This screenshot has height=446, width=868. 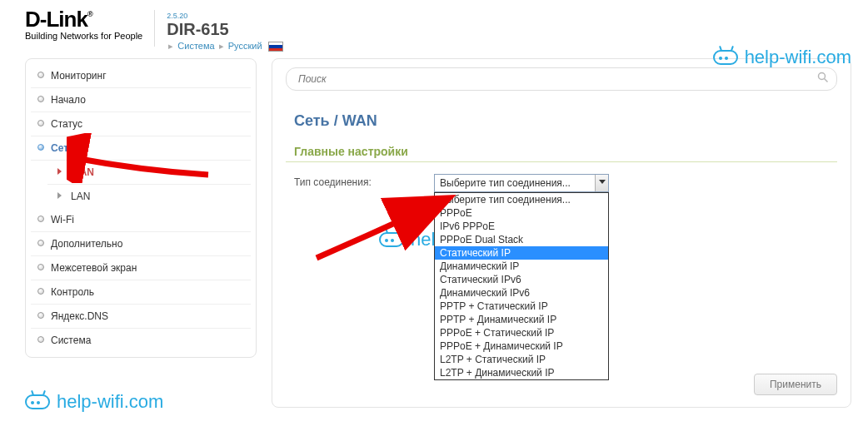 What do you see at coordinates (149, 173) in the screenshot?
I see `sidebar-subitem-wan: WAN` at bounding box center [149, 173].